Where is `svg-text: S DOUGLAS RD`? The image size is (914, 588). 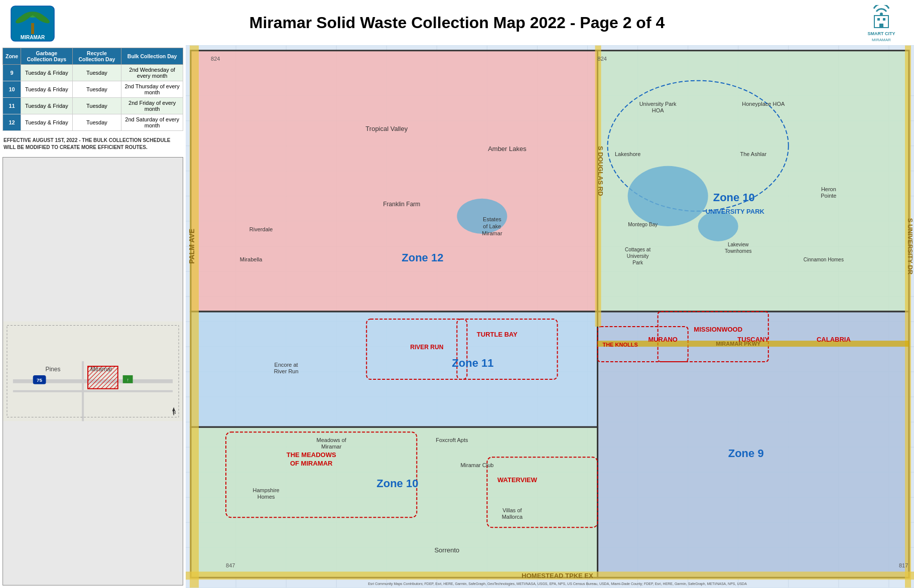 svg-text: S DOUGLAS RD is located at coordinates (600, 171).